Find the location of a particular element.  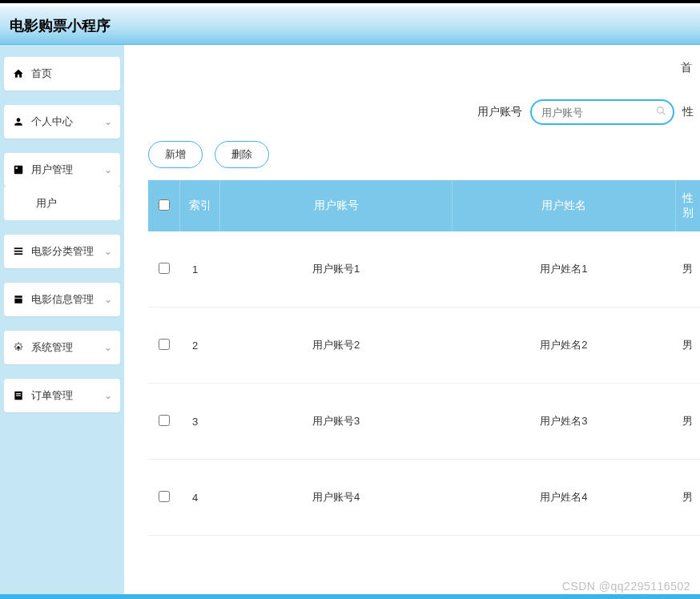

table-header-gender: 性别 is located at coordinates (689, 206).